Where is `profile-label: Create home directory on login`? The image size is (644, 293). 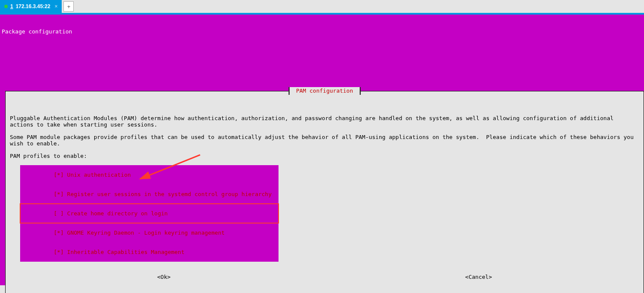
profile-label: Create home directory on login is located at coordinates (117, 214).